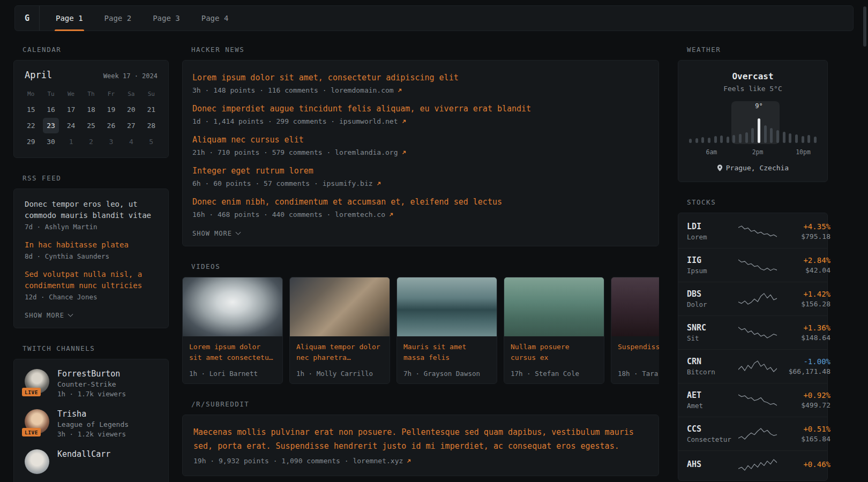 Image resolution: width=868 pixels, height=482 pixels. Describe the element at coordinates (758, 168) in the screenshot. I see `location-label: Prague, Czechia` at that location.